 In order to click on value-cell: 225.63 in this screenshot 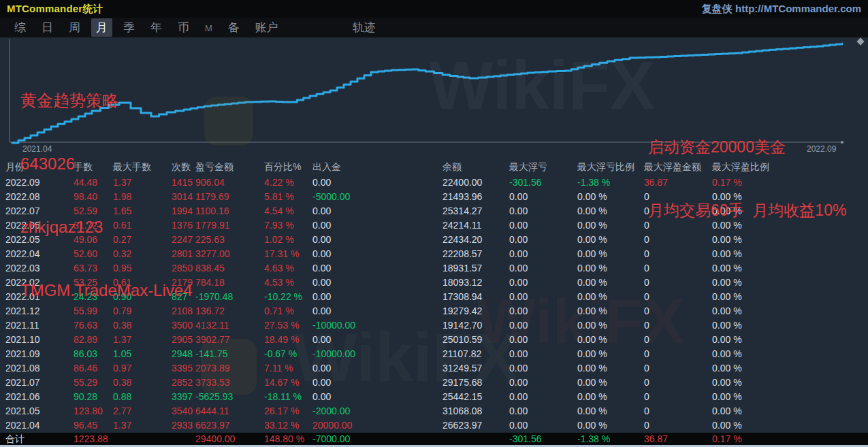, I will do `click(210, 239)`.